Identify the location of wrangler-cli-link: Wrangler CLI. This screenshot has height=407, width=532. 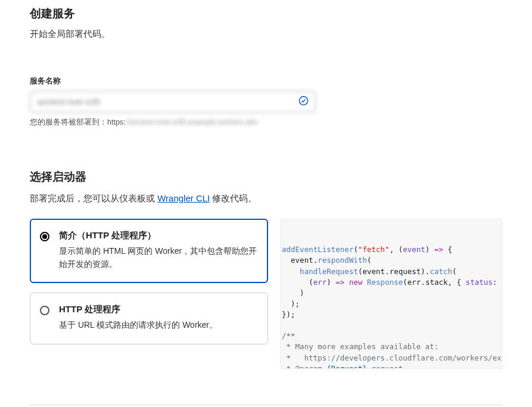
(183, 198).